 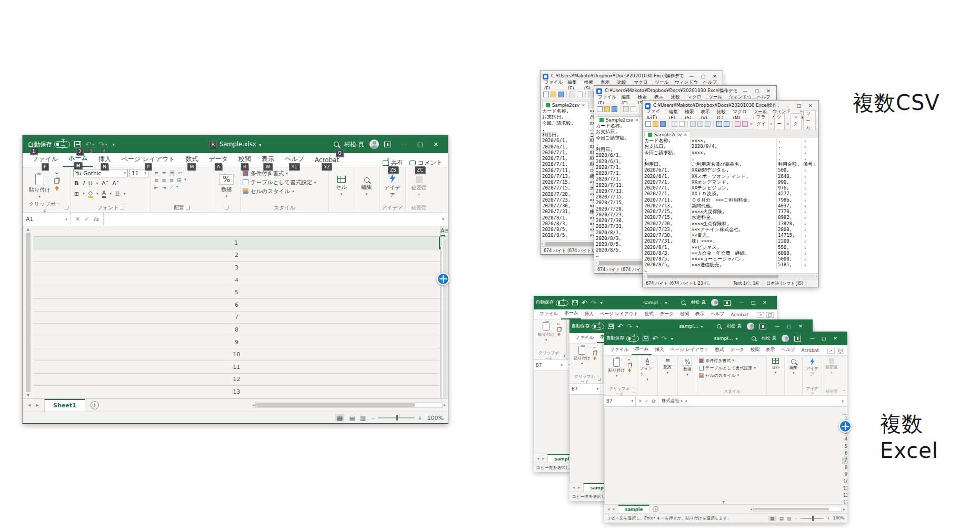 I want to click on tab-7: 表示, so click(x=700, y=315).